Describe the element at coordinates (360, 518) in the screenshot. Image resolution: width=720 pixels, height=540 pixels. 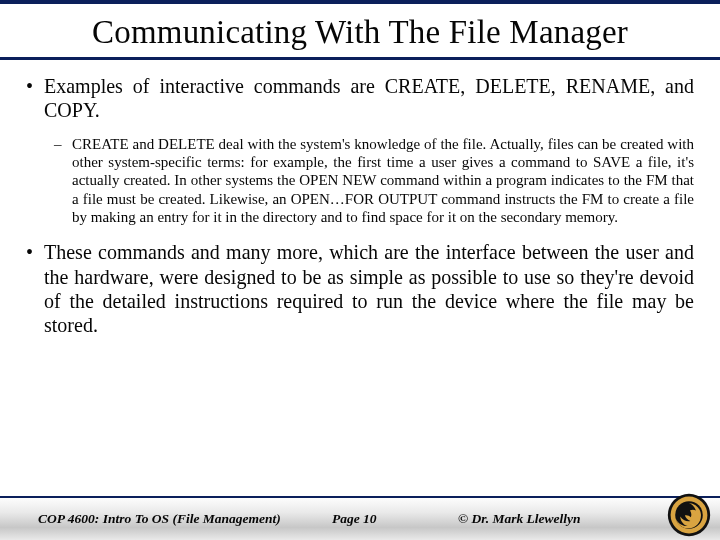
I see `slide-footer: COP 4600: Intro To OS (File Management) …` at that location.